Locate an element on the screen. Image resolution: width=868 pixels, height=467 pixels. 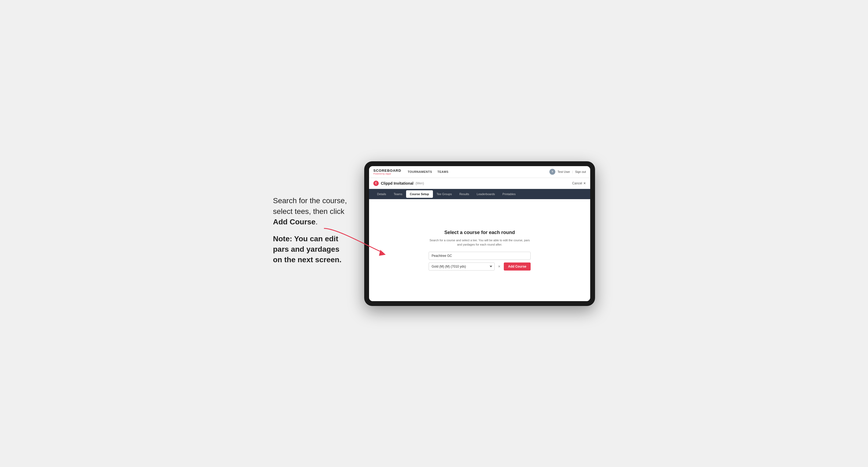
tee-select-row: Gold (M) (M) (7010 yds) ✕ Add Course is located at coordinates (480, 267).